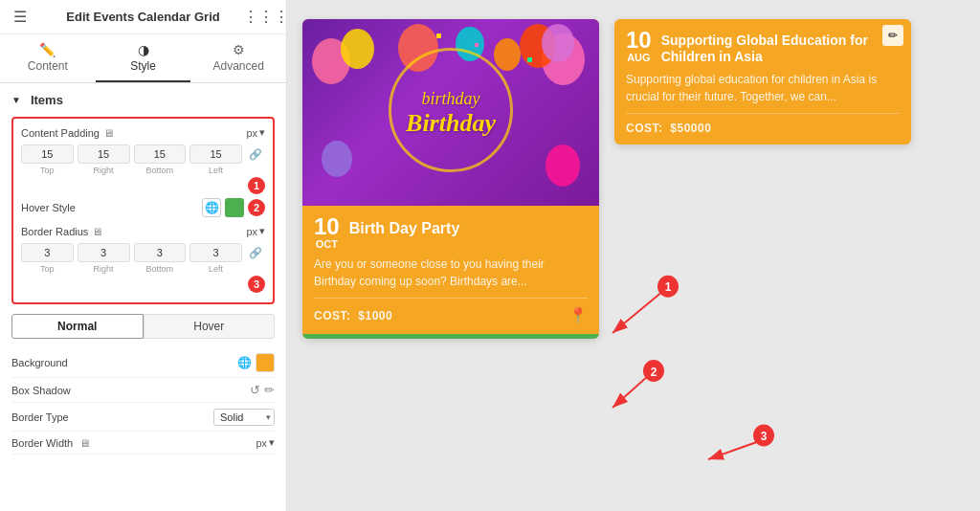 This screenshot has height=511, width=980. Describe the element at coordinates (216, 170) in the screenshot. I see `padding-left-label: Left` at that location.